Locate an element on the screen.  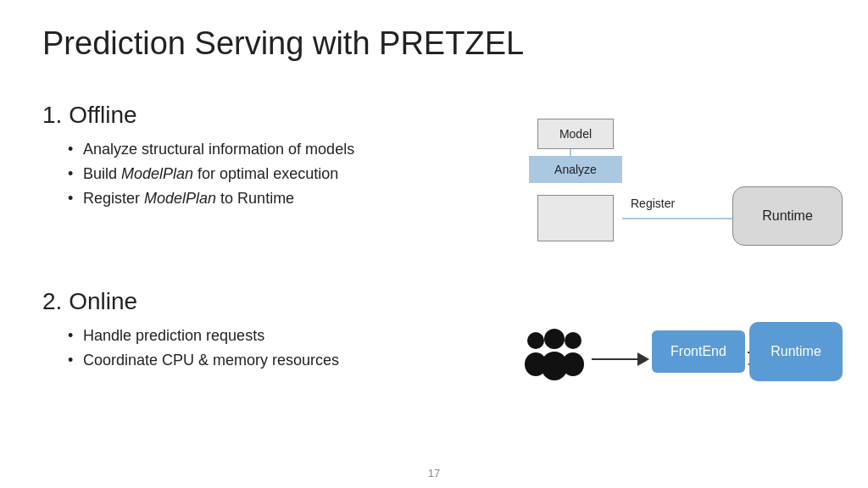
arrow-head is located at coordinates (643, 359).